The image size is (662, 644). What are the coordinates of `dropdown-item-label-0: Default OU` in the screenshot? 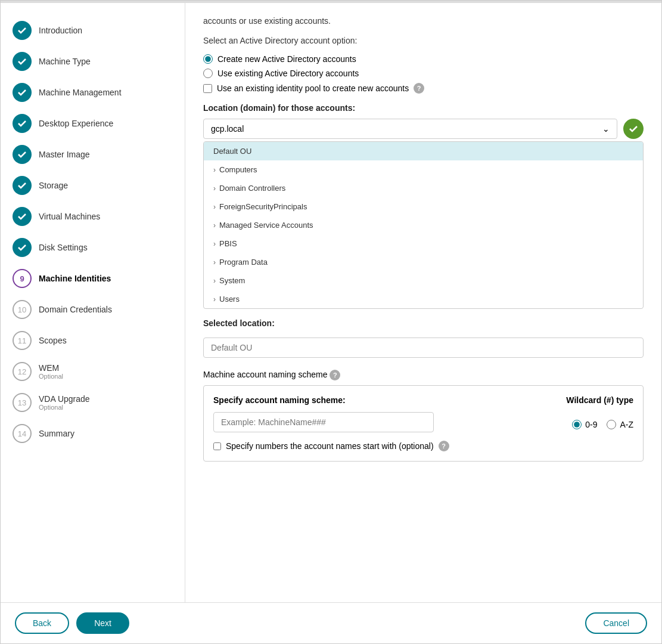 It's located at (232, 151).